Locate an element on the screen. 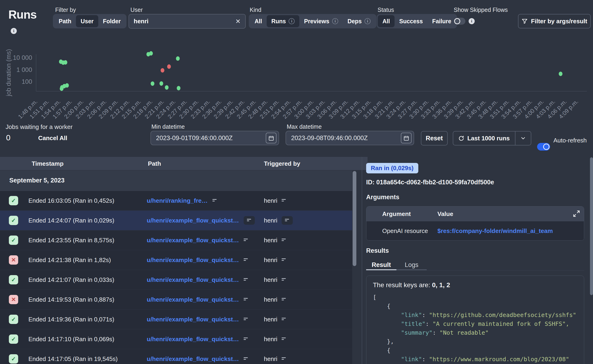  table-row: ✓Ended 14:19:36 (Ran in 0,071s)u/henri/e… is located at coordinates (176, 319).